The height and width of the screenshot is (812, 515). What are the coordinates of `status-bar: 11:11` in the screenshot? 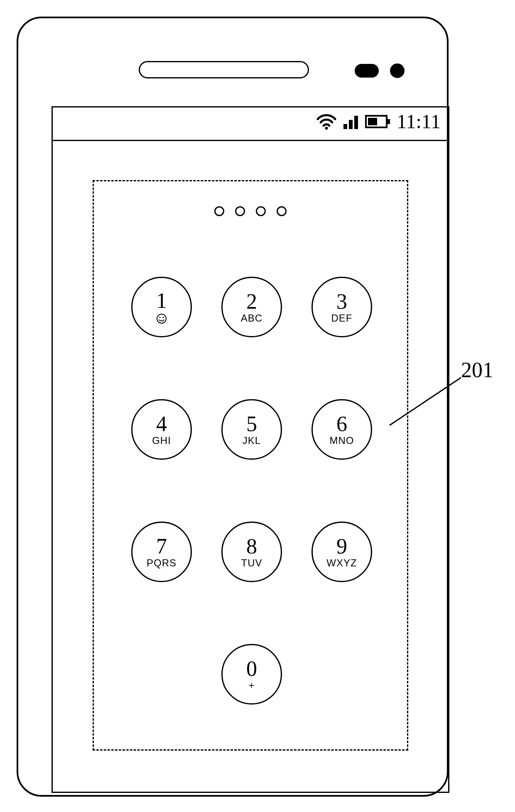 It's located at (378, 122).